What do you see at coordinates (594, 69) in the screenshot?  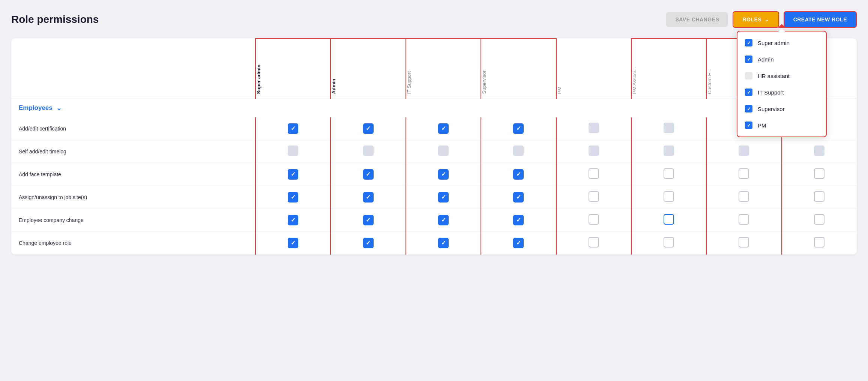 I see `col-header-pm: PM` at bounding box center [594, 69].